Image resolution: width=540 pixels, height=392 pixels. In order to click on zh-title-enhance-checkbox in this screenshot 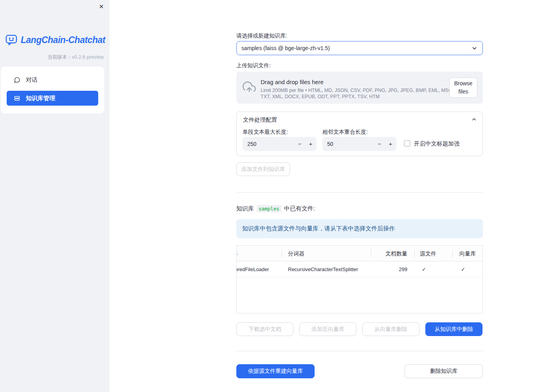, I will do `click(407, 143)`.